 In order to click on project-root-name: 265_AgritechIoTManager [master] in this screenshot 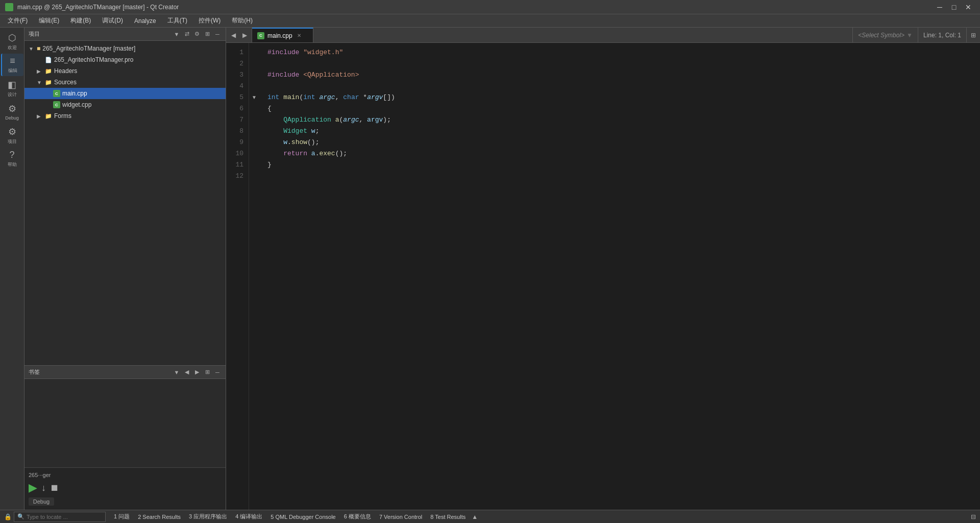, I will do `click(89, 49)`.